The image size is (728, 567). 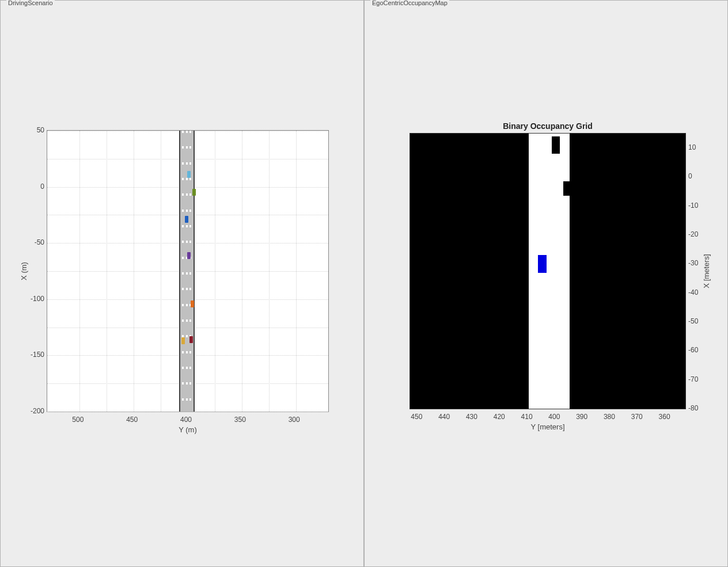 I want to click on y-tick: -60, so click(x=693, y=350).